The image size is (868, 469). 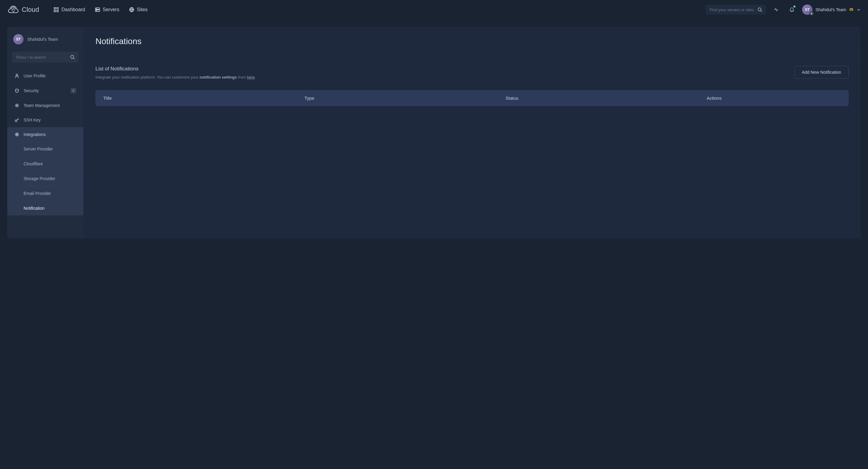 I want to click on brand-logo: Cloud, so click(x=23, y=10).